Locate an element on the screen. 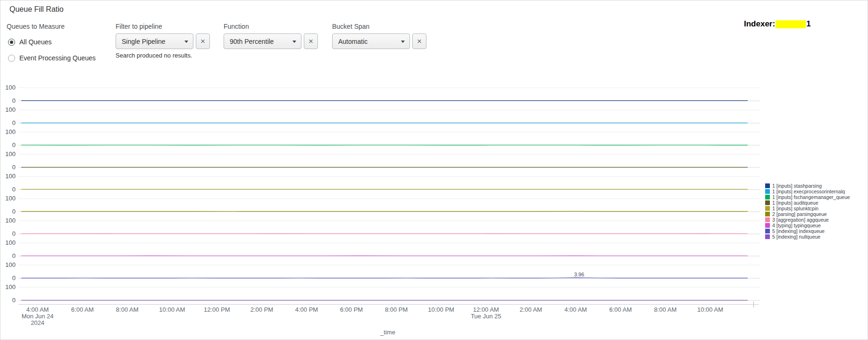  x-tick-label: 10:00 PM is located at coordinates (441, 310).